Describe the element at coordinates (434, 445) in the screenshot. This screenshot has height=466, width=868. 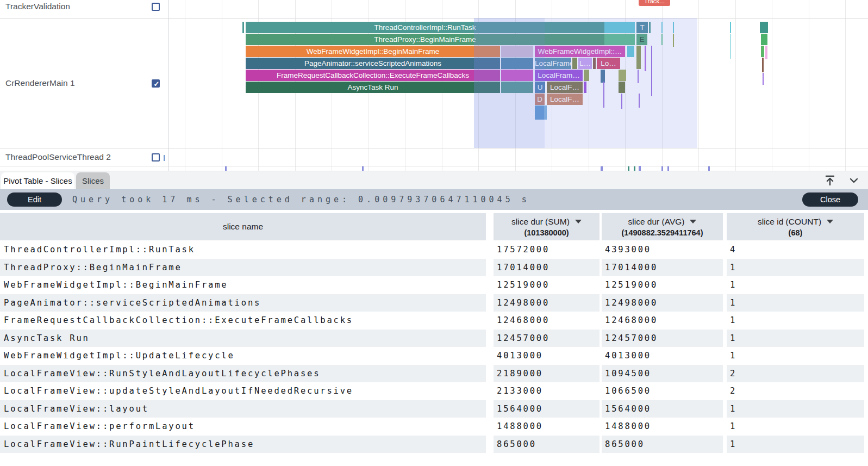
I see `table-row: LocalFrameView::RunPaintLifecyclePhase86…` at that location.